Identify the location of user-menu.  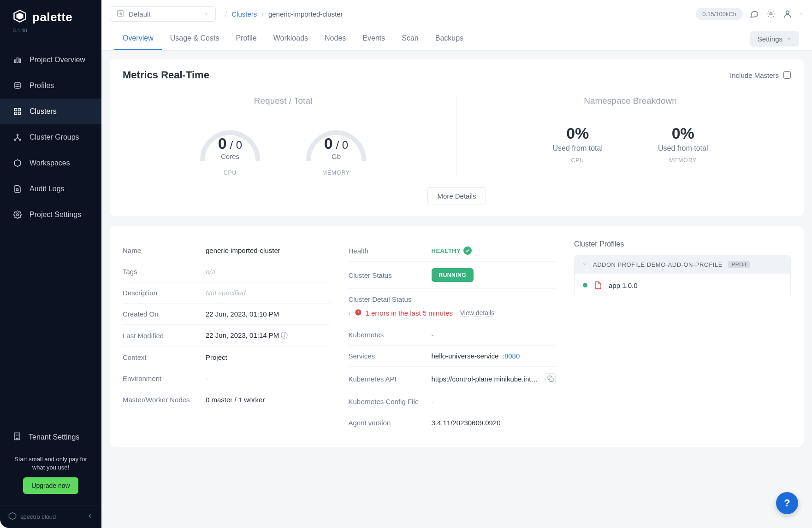
(788, 14).